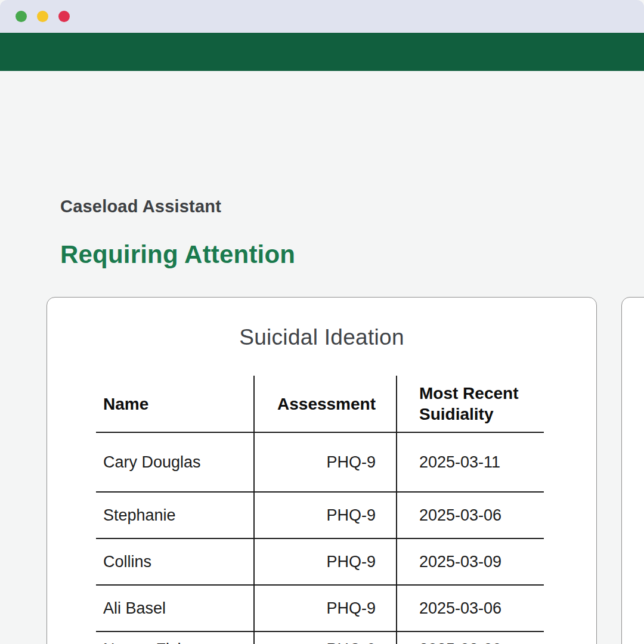 This screenshot has width=644, height=644. I want to click on table-row: Cary Douglas PHQ-9 2025-03-11, so click(320, 462).